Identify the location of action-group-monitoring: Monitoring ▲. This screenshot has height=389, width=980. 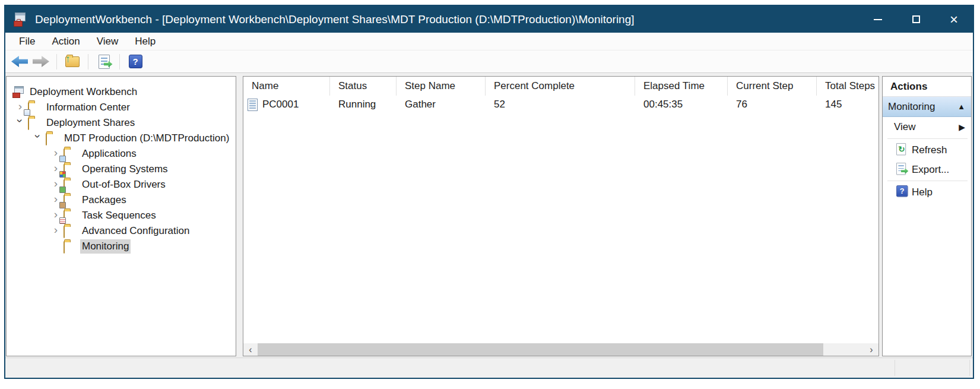
(927, 107).